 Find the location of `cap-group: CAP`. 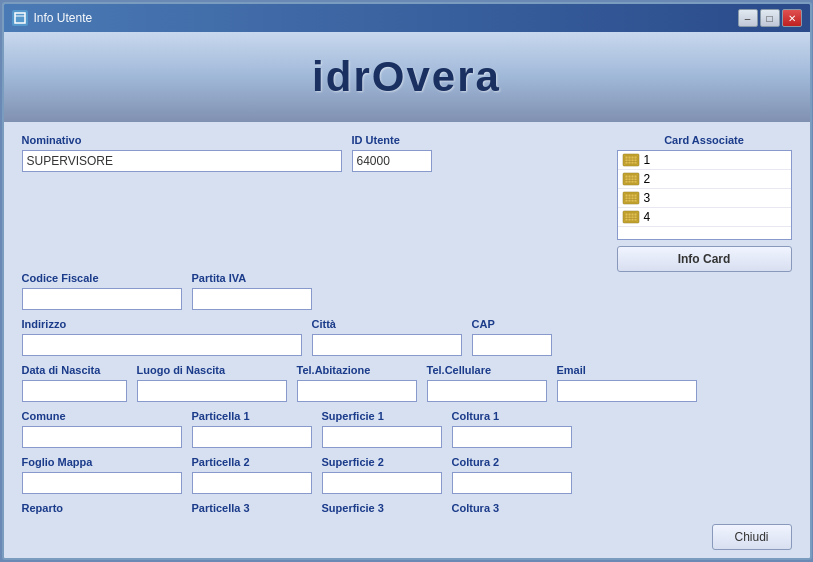

cap-group: CAP is located at coordinates (512, 337).